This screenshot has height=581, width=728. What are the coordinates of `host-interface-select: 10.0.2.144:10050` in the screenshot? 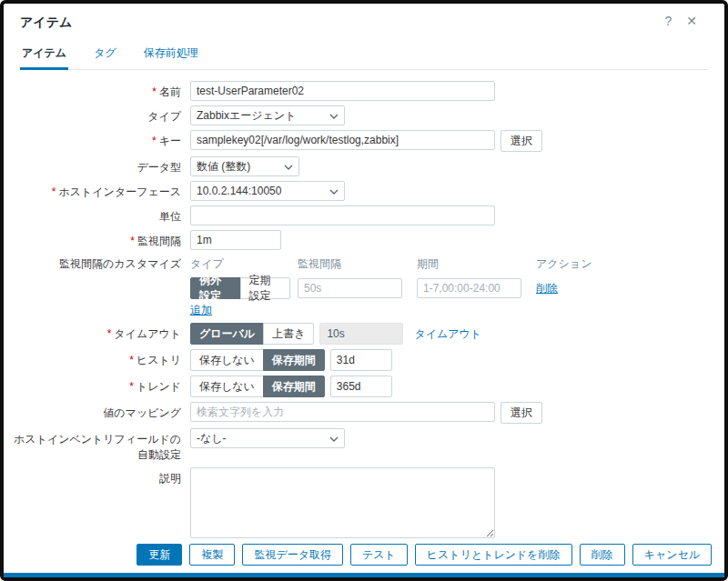 It's located at (268, 191).